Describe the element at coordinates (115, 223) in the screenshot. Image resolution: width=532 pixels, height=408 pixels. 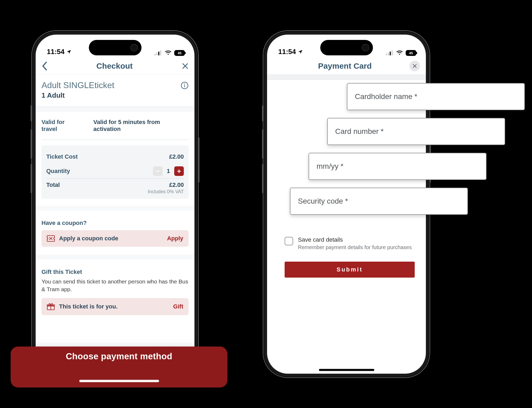
I see `coupon-heading: Have a coupon?` at that location.